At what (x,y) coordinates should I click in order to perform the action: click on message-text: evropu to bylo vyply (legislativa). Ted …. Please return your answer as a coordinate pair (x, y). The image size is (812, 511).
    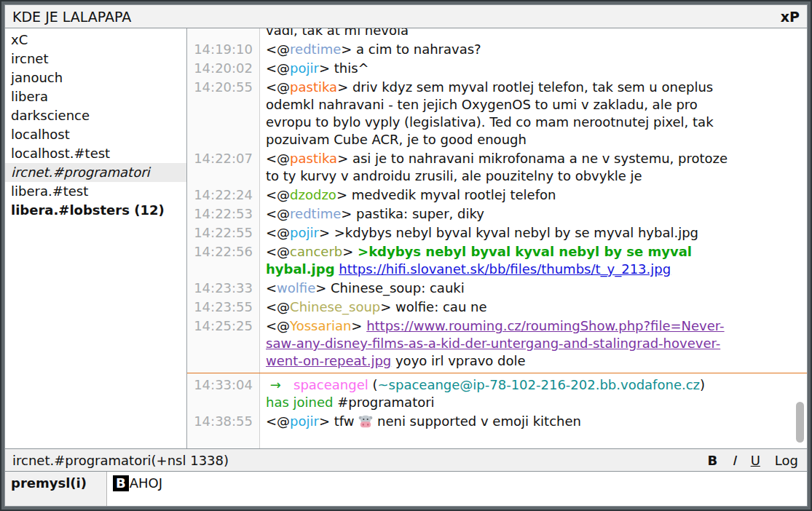
    Looking at the image, I should click on (489, 122).